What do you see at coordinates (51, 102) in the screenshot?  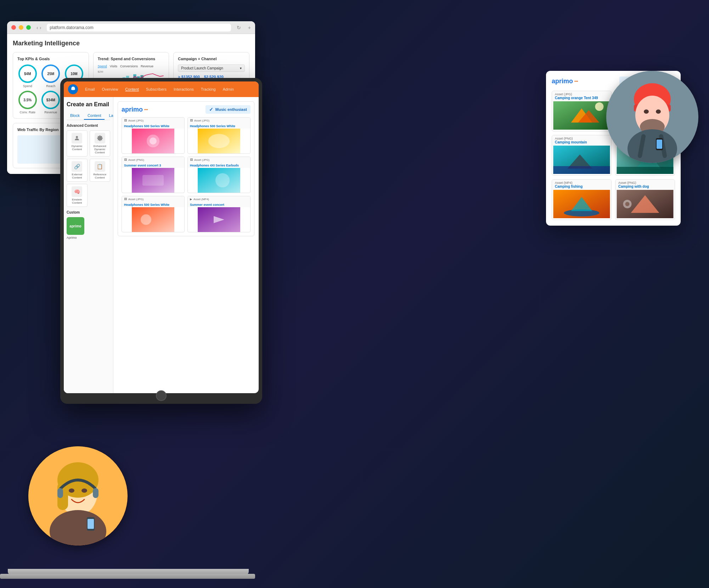 I see `kpi-revenue: $34M Revenue` at bounding box center [51, 102].